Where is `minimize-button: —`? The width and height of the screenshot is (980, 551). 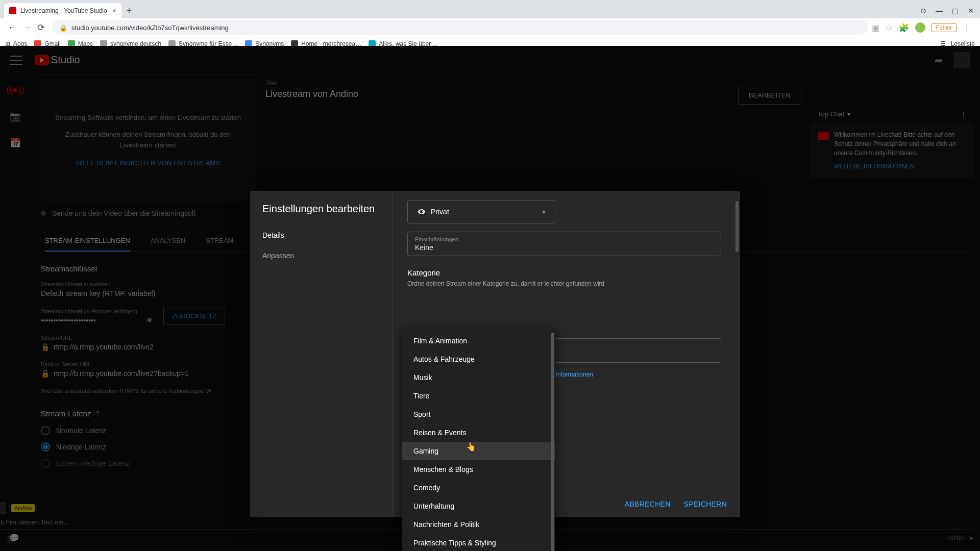
minimize-button: — is located at coordinates (939, 11).